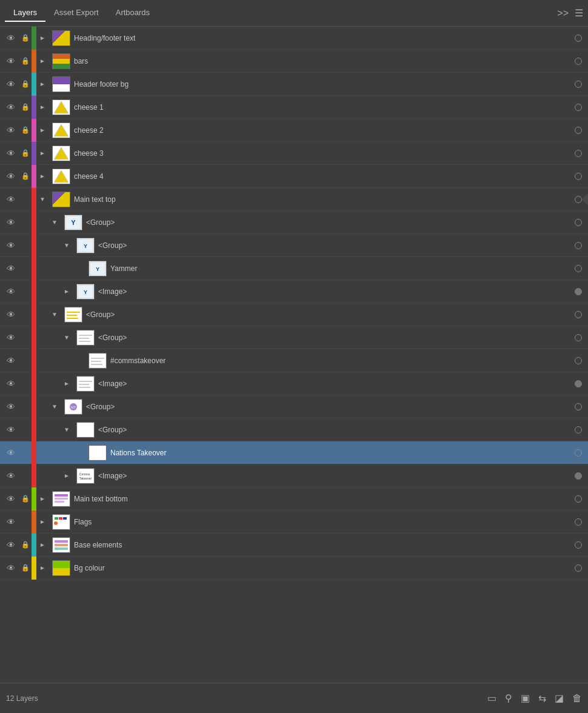 The height and width of the screenshot is (713, 588). Describe the element at coordinates (11, 223) in the screenshot. I see `eye-icon-group-1: 👁` at that location.